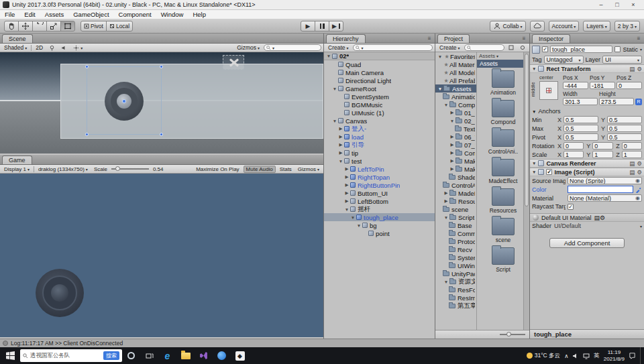 Image resolution: width=644 pixels, height=364 pixels. What do you see at coordinates (632, 172) in the screenshot?
I see `book-icon: ▤` at bounding box center [632, 172].